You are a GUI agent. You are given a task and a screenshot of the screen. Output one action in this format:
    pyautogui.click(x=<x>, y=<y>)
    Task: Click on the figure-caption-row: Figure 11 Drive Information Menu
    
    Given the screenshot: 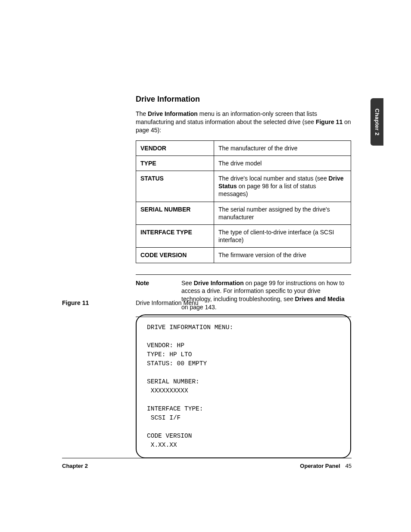 What is the action you would take?
    pyautogui.click(x=207, y=303)
    